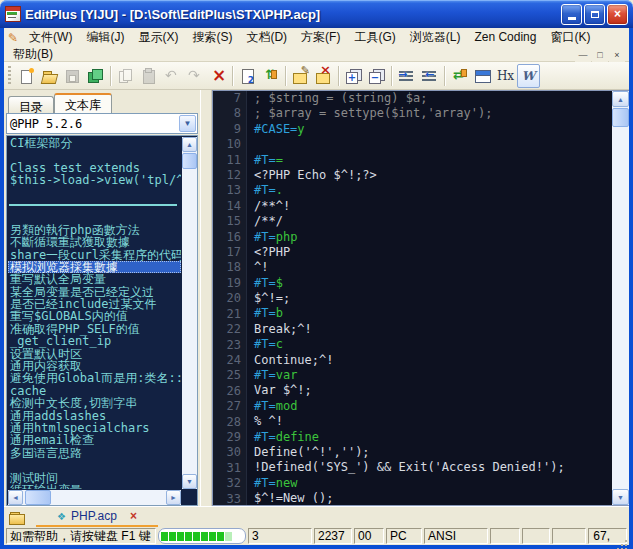  What do you see at coordinates (570, 37) in the screenshot?
I see `menu-item-9: 窗口(K)` at bounding box center [570, 37].